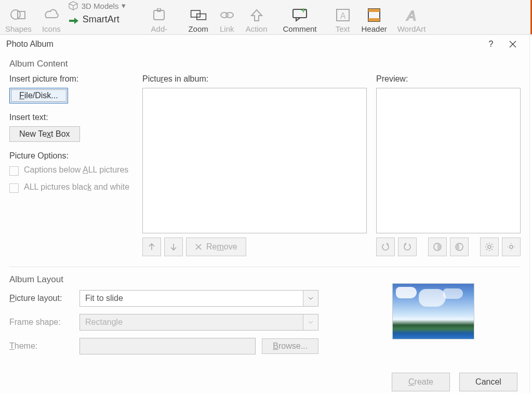  Describe the element at coordinates (411, 15) in the screenshot. I see `wordart-icon: A` at that location.